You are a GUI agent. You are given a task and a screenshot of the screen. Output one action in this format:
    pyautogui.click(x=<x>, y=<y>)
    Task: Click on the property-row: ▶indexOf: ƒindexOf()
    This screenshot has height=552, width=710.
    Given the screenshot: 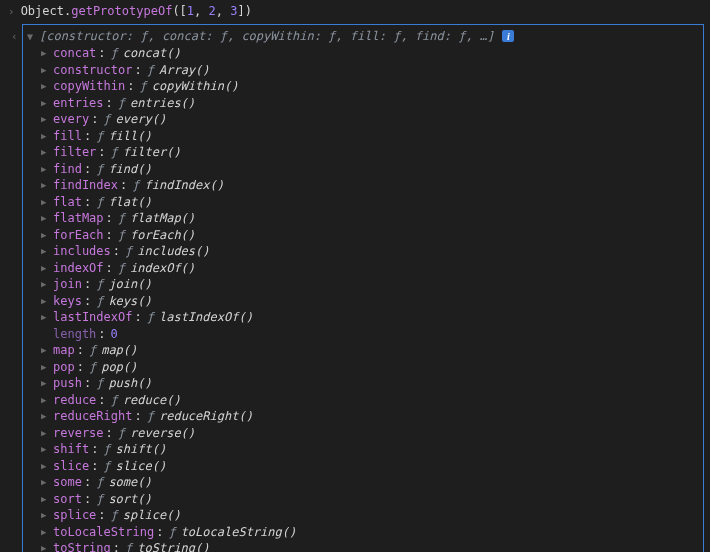 What is the action you would take?
    pyautogui.click(x=369, y=268)
    